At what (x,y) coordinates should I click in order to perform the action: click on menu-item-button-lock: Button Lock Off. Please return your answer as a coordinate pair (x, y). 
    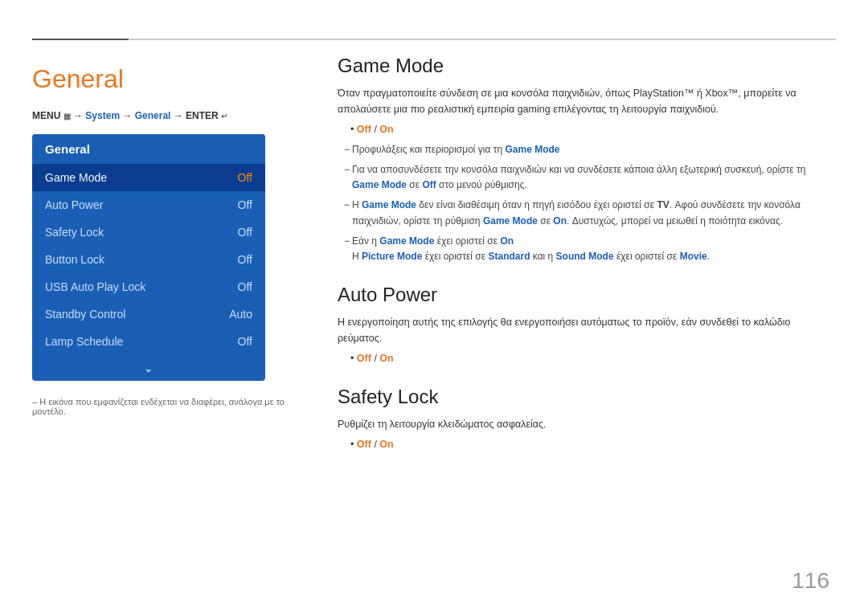
    Looking at the image, I should click on (149, 260).